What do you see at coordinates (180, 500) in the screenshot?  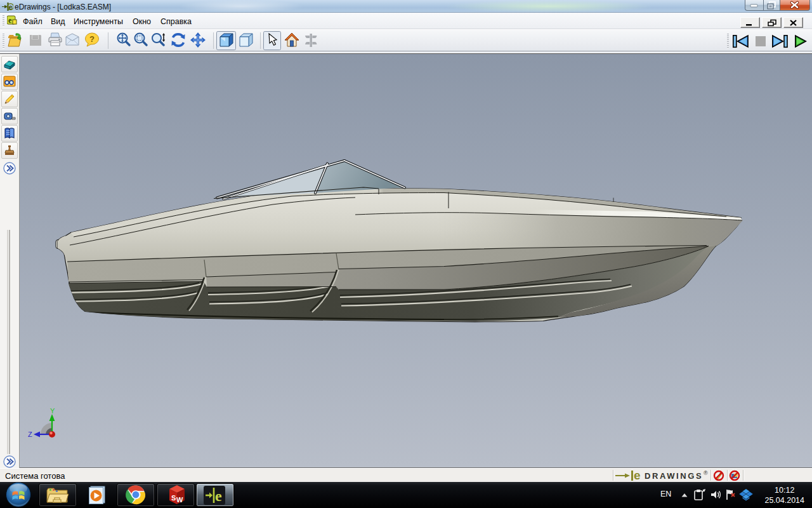 I see `svg-text: W` at bounding box center [180, 500].